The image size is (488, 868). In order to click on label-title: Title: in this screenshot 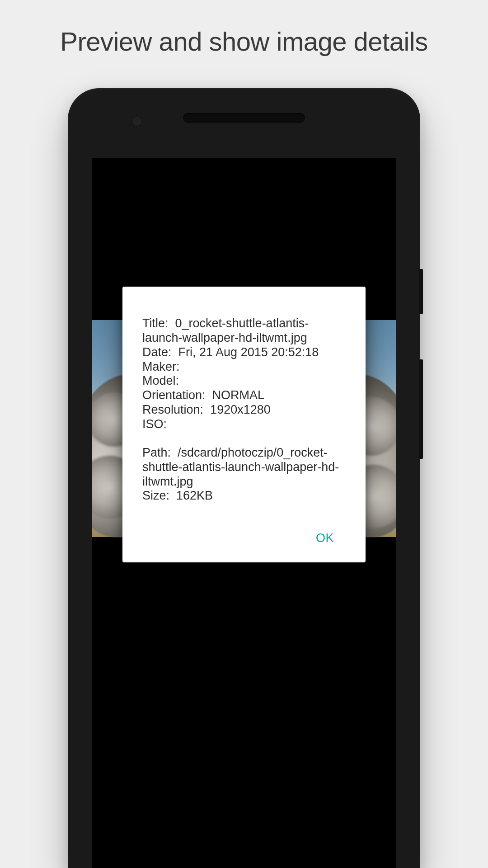, I will do `click(155, 323)`.